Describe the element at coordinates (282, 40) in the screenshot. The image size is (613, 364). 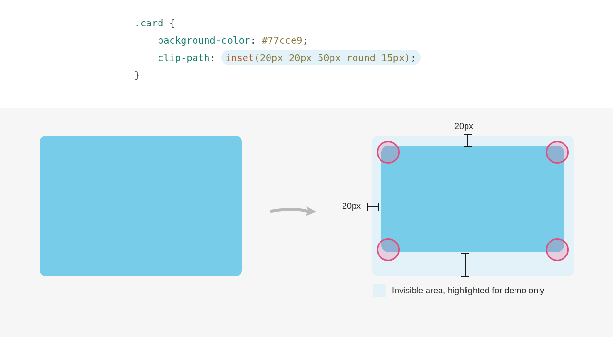
I see `code-bg-val: #77cce9` at that location.